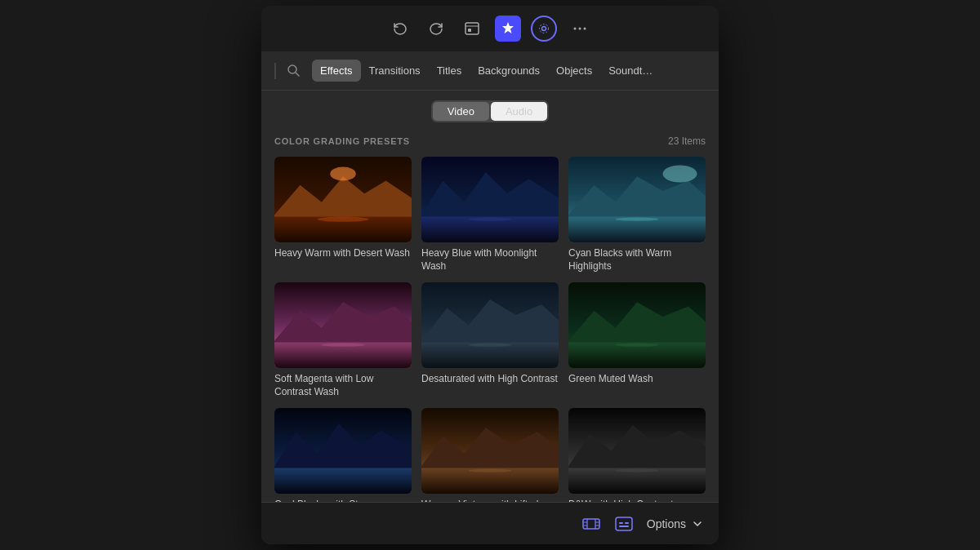 The image size is (980, 550). Describe the element at coordinates (687, 141) in the screenshot. I see `item-count: 23 Items` at that location.